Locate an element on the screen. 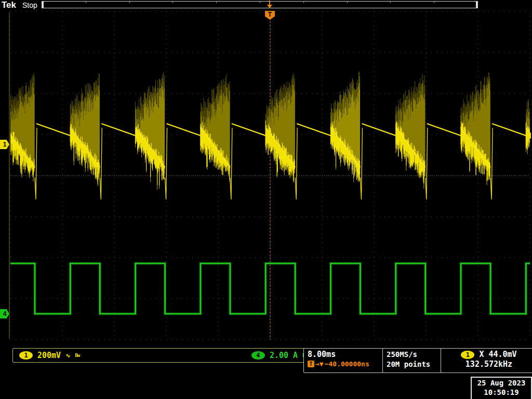 Image resolution: width=532 pixels, height=399 pixels. record-window-left-bracket is located at coordinates (43, 5).